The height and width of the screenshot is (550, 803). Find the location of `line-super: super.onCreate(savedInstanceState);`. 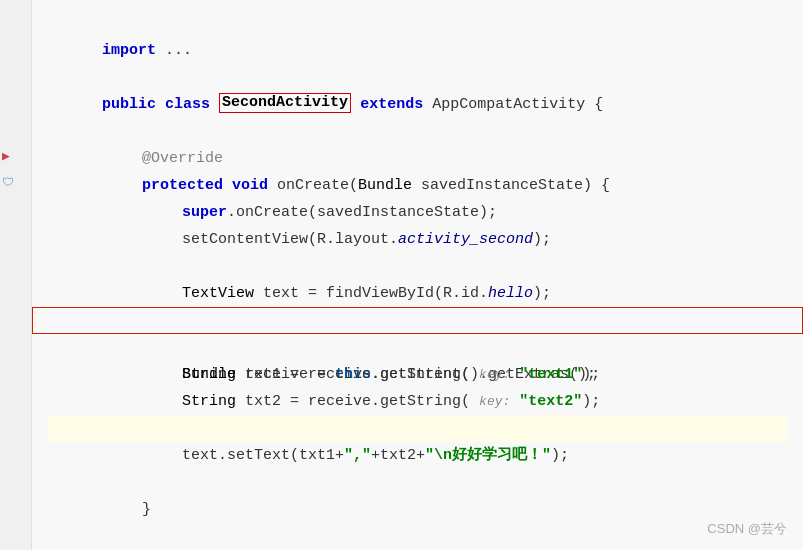

line-super: super.onCreate(savedInstanceState); is located at coordinates (418, 186).